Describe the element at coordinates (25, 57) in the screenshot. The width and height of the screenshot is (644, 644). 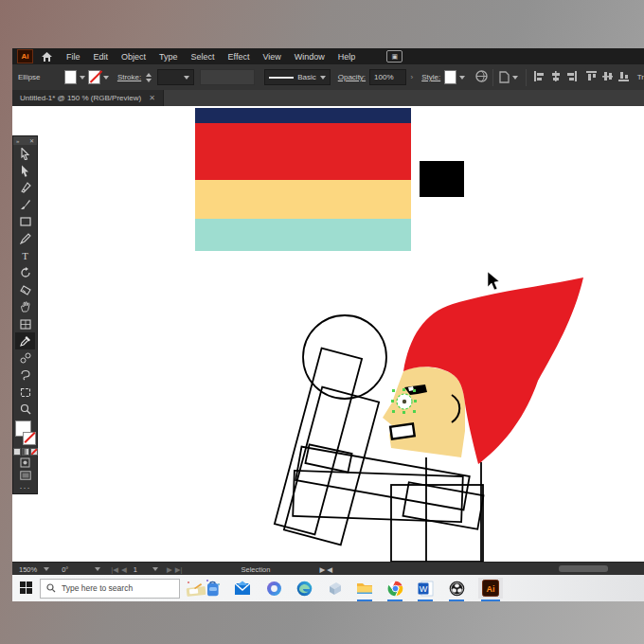
I see `illustrator-logo-icon: Ai` at that location.